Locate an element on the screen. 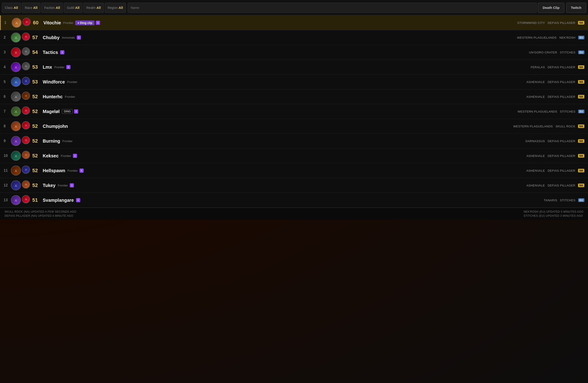 The image size is (588, 383). footer-left: SKULL ROCK (NA) UPDATED A FEW SECONDS AG… is located at coordinates (41, 214).